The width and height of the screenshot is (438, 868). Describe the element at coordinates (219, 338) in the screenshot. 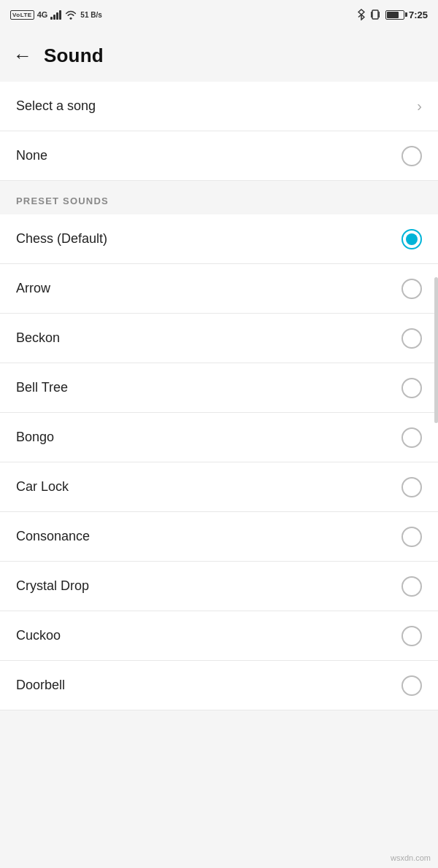

I see `sound-item-beckon: Beckon` at that location.